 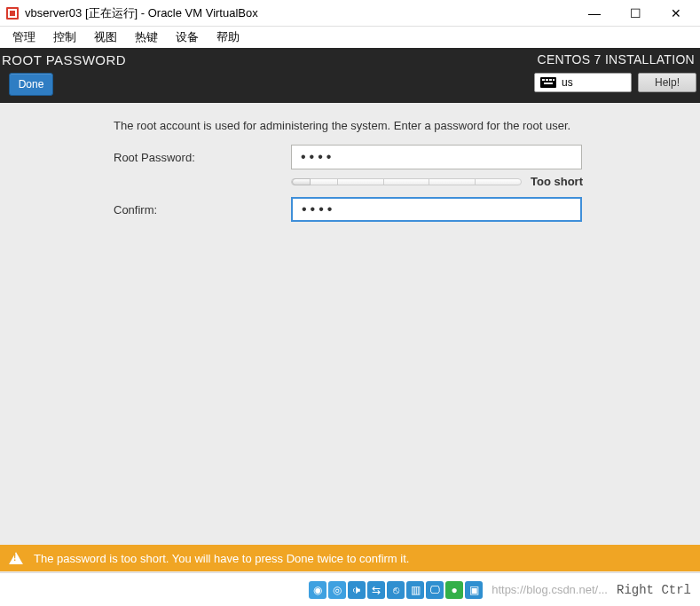 What do you see at coordinates (350, 13) in the screenshot?
I see `window-titlebar: vbserver03 [正在运行] - Oracle VM VirtualBox…` at bounding box center [350, 13].